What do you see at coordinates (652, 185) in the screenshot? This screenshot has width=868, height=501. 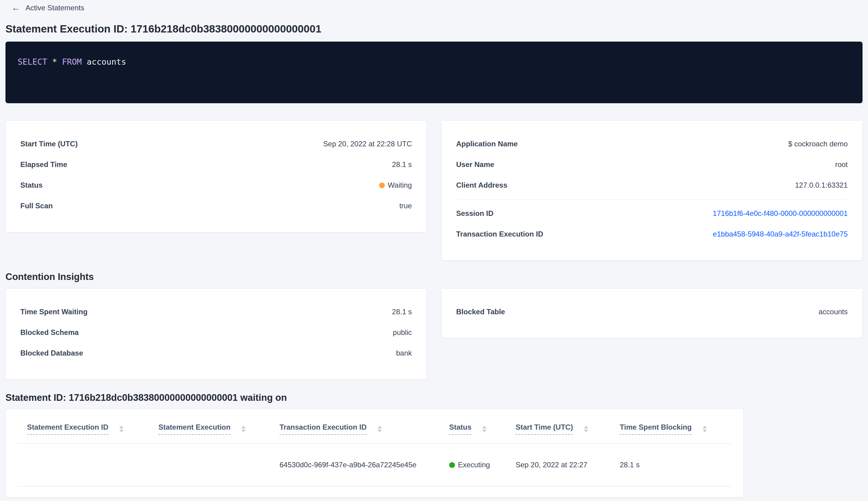 I see `detail-row-client-address: Client Address 127.0.0.1:63321` at bounding box center [652, 185].